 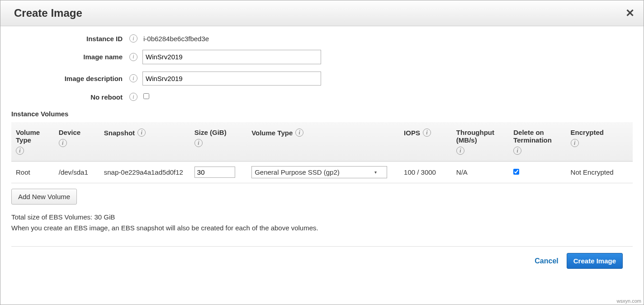 I want to click on col-delete-on-termination: Delete on Termination, so click(x=537, y=136).